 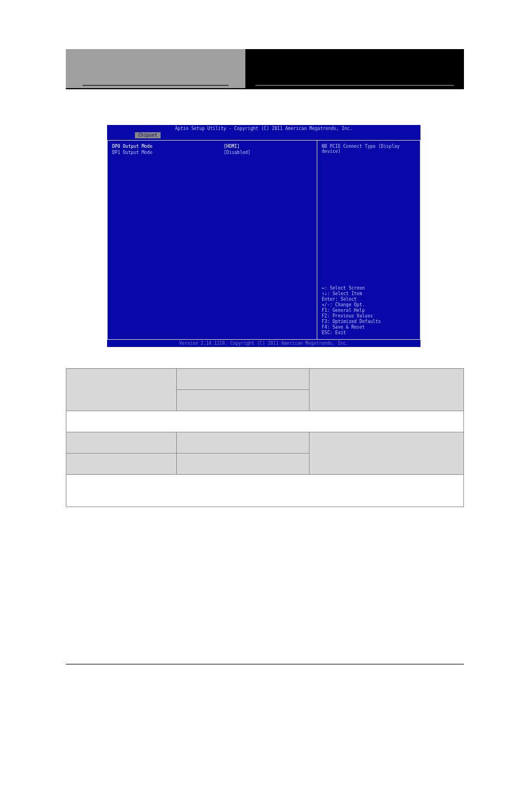 I want to click on bios-body: DP0 Output Mode [HDMI] DP1 Output Mode […, so click(x=264, y=240).